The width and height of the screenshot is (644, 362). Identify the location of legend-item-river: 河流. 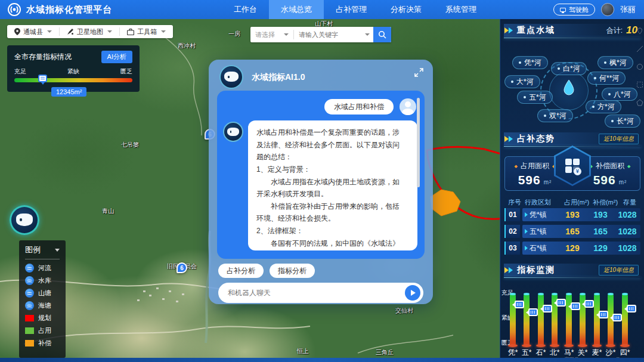
(42, 268).